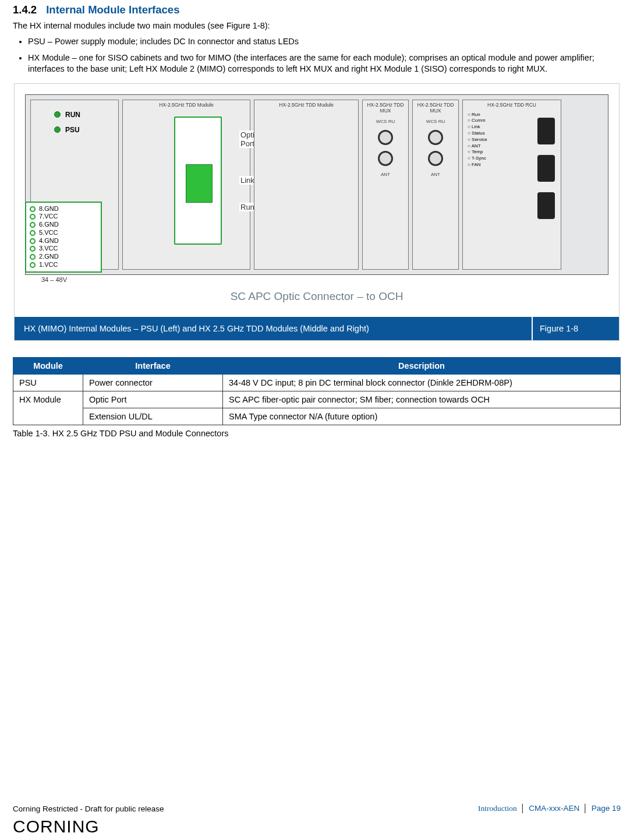 This screenshot has width=630, height=840. What do you see at coordinates (317, 433) in the screenshot?
I see `table-caption: Table ‎1-3. HX 2.5 GHz TDD PSU and Modul…` at bounding box center [317, 433].